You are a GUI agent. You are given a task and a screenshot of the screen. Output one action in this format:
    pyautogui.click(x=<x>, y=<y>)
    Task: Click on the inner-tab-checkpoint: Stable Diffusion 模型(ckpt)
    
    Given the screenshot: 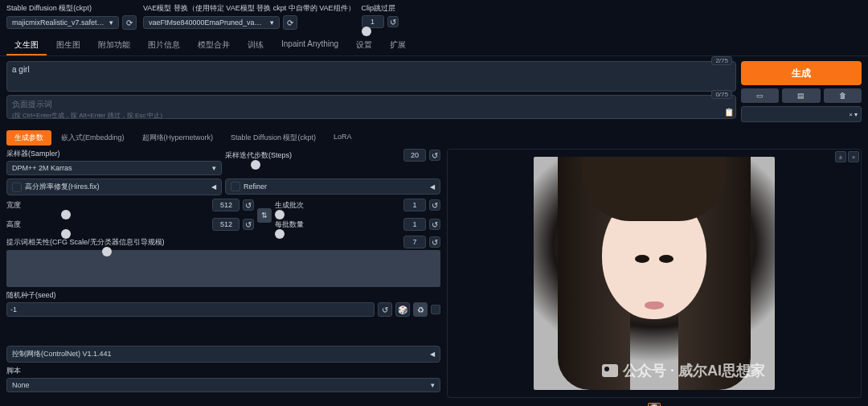 What is the action you would take?
    pyautogui.click(x=273, y=138)
    